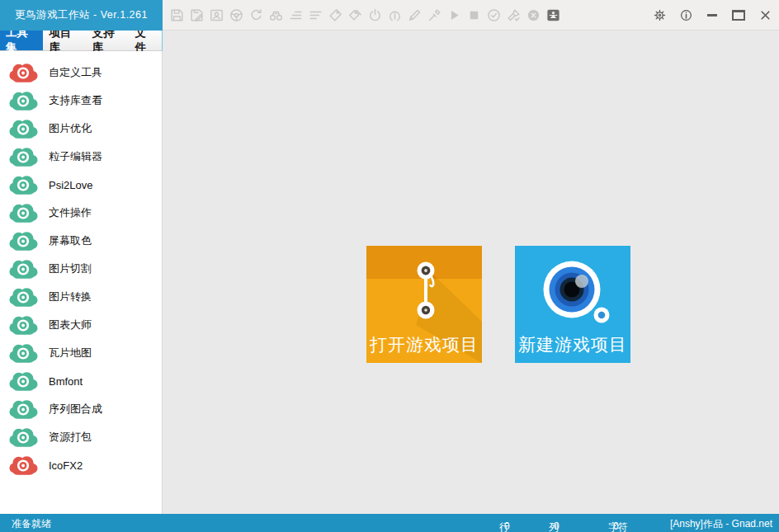 The height and width of the screenshot is (532, 779). What do you see at coordinates (31, 525) in the screenshot?
I see `status-ready-text: 准备就绪` at bounding box center [31, 525].